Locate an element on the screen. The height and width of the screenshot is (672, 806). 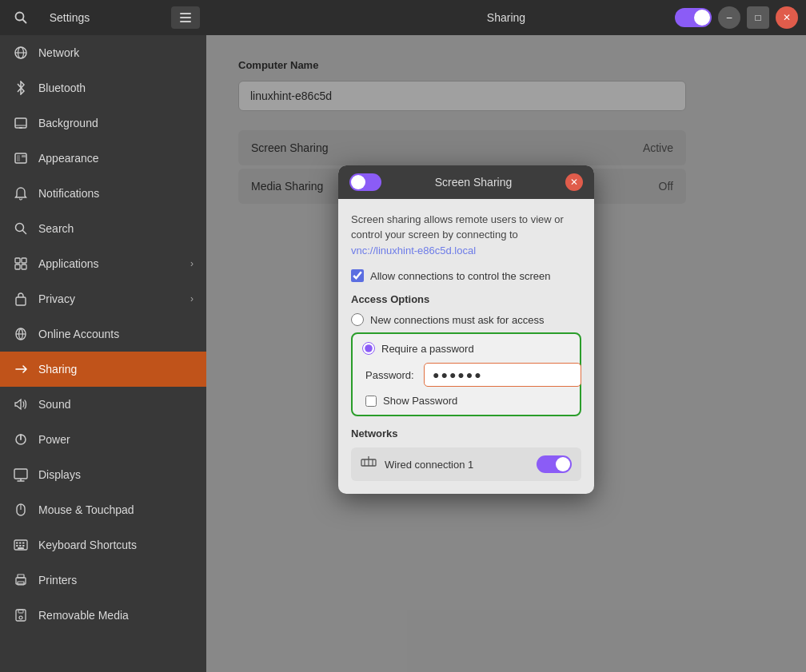
sidebar-item-appearance: Appearance is located at coordinates (103, 158).